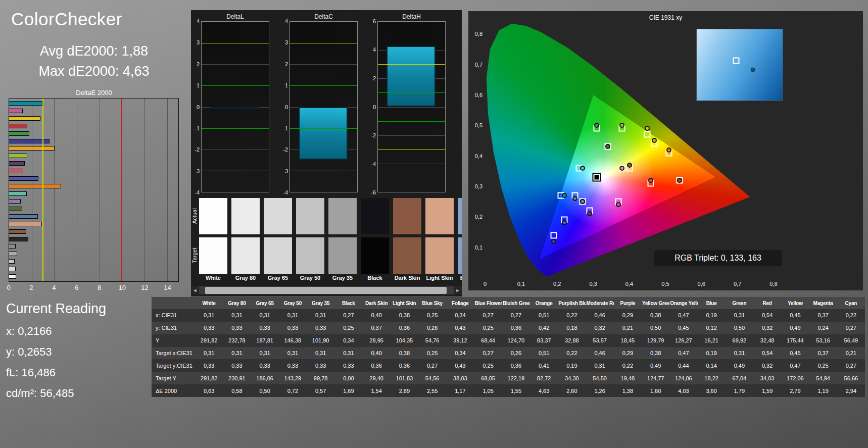 Image resolution: width=868 pixels, height=448 pixels. Describe the element at coordinates (460, 378) in the screenshot. I see `table-cell: 38,03` at that location.